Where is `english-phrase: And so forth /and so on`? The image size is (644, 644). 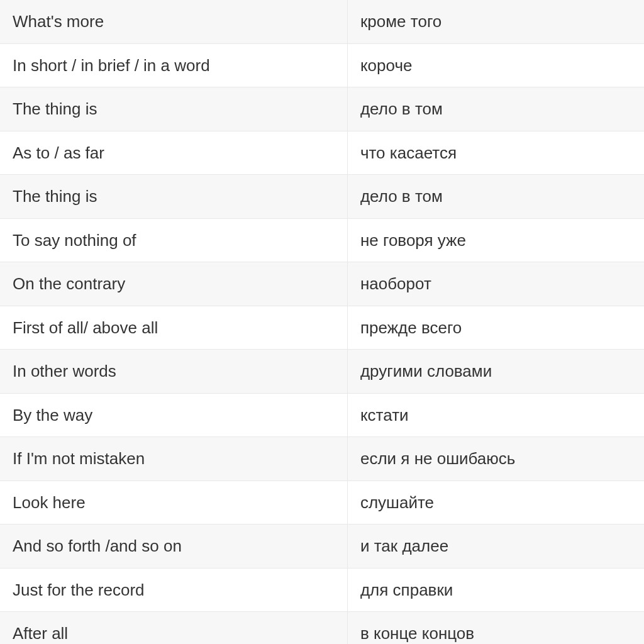 english-phrase: And so forth /and so on is located at coordinates (174, 546).